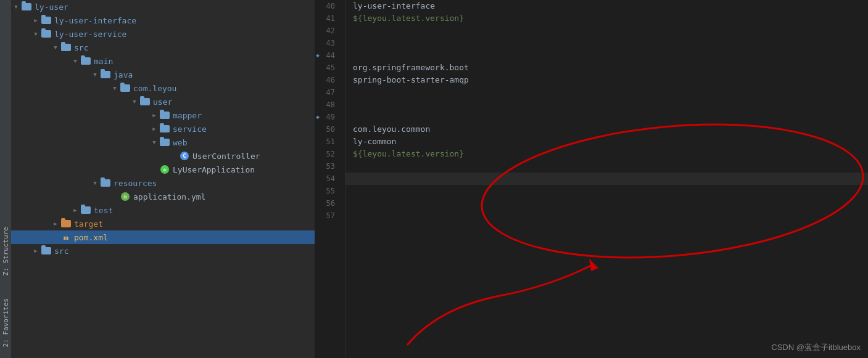 The height and width of the screenshot is (358, 868). Describe the element at coordinates (135, 184) in the screenshot. I see `tree-label: resources` at that location.